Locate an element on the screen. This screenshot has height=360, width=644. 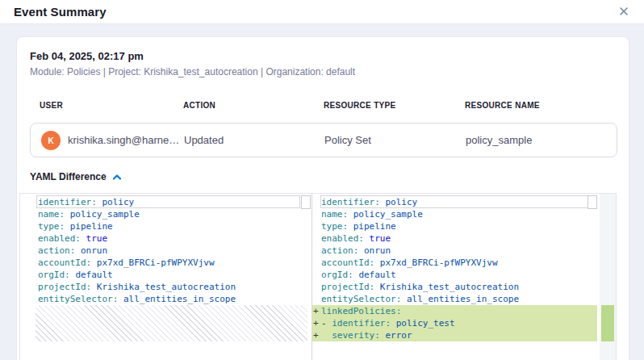
event-timestamp: Feb 04, 2025, 02:17 pm is located at coordinates (87, 57).